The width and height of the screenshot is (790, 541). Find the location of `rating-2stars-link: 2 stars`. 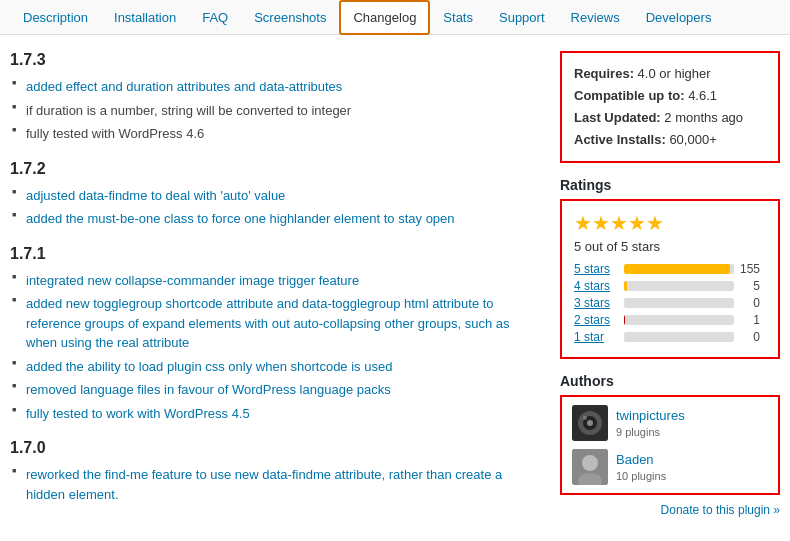

rating-2stars-link: 2 stars is located at coordinates (596, 320).